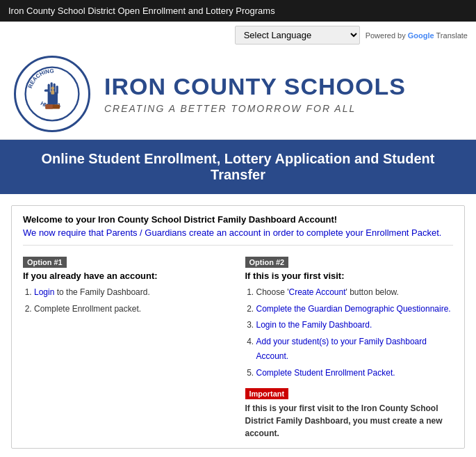 This screenshot has width=476, height=457. What do you see at coordinates (238, 167) in the screenshot?
I see `blue-banner: Online Student Enrollment, Lottery Appli…` at bounding box center [238, 167].